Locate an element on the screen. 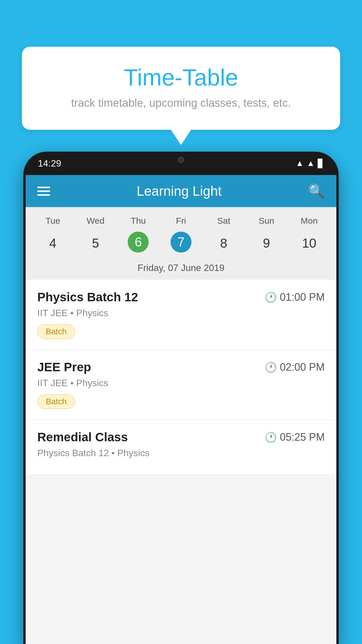 This screenshot has height=644, width=362. day-6-today: 6 is located at coordinates (138, 242).